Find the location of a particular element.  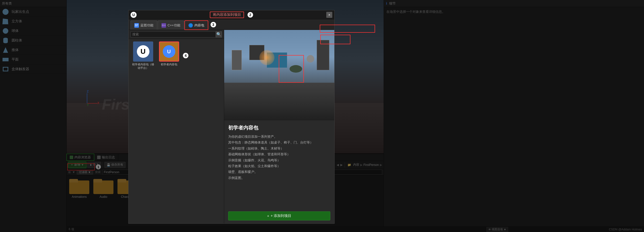

content-item-starter-mobile-label: 初学者内容包（移动平台） is located at coordinates (143, 66).